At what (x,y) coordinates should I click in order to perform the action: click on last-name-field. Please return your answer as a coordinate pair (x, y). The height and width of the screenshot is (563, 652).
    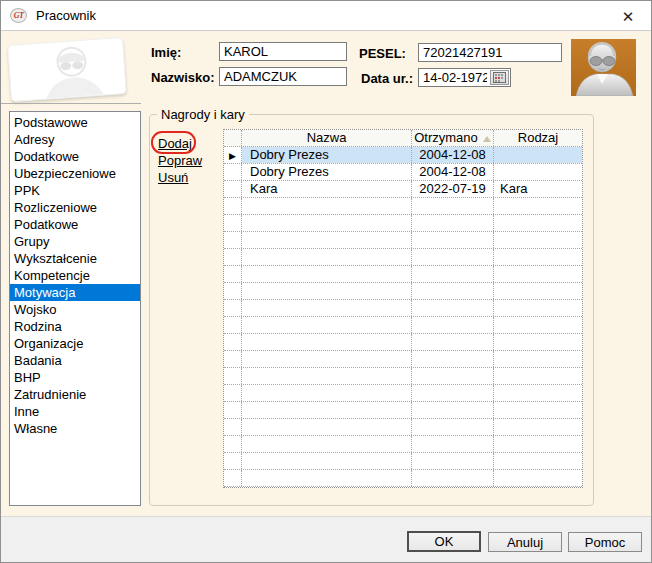
    Looking at the image, I should click on (283, 76).